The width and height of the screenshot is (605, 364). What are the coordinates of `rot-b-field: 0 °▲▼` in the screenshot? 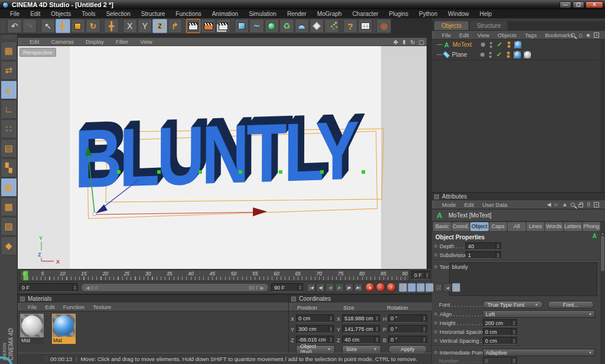 It's located at (408, 340).